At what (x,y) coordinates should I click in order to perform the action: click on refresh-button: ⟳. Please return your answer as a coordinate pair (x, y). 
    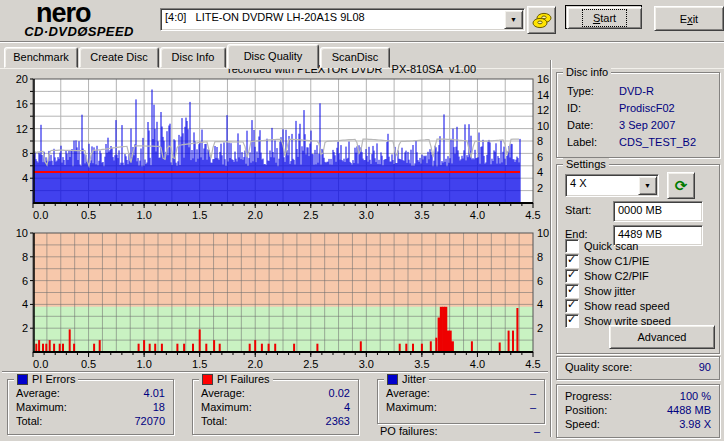
    Looking at the image, I should click on (681, 186).